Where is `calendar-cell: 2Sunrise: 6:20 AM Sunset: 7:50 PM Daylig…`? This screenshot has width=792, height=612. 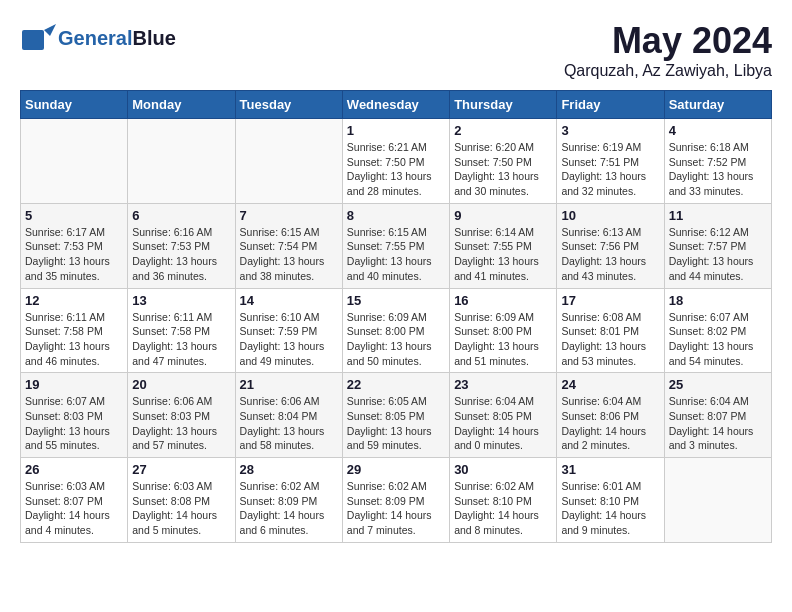 calendar-cell: 2Sunrise: 6:20 AM Sunset: 7:50 PM Daylig… is located at coordinates (504, 162).